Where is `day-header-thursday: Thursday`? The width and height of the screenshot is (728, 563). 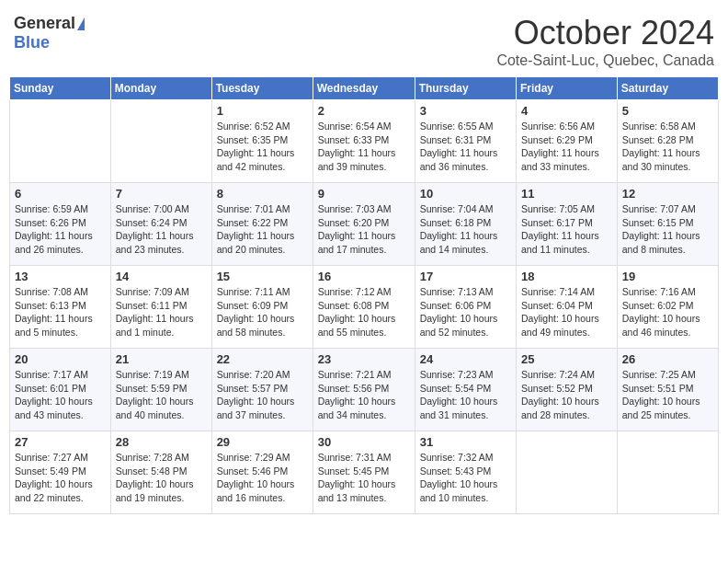 day-header-thursday: Thursday is located at coordinates (465, 88).